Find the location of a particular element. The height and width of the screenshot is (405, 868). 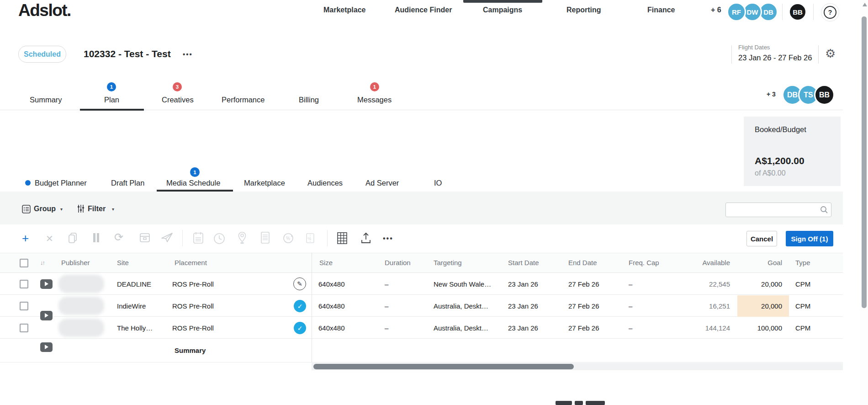

row3-duration: – is located at coordinates (386, 328).